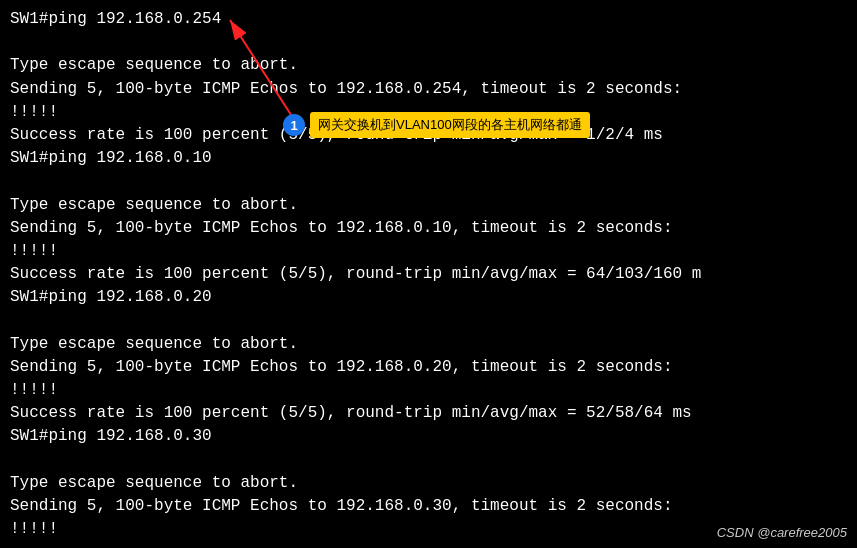 The height and width of the screenshot is (548, 857). Describe the element at coordinates (428, 436) in the screenshot. I see `terminal-line: SW1#ping 192.168.0.30` at that location.